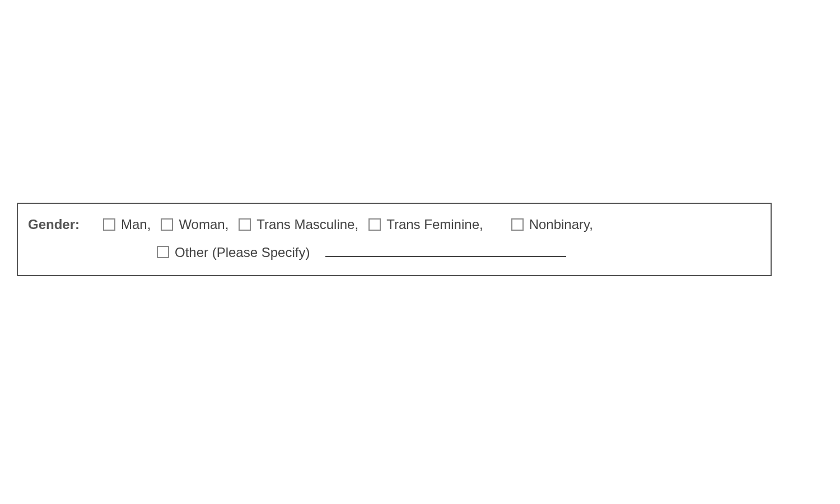 The height and width of the screenshot is (504, 840). Describe the element at coordinates (435, 225) in the screenshot. I see `option-trans-feminine-label: Trans Feminine,` at that location.